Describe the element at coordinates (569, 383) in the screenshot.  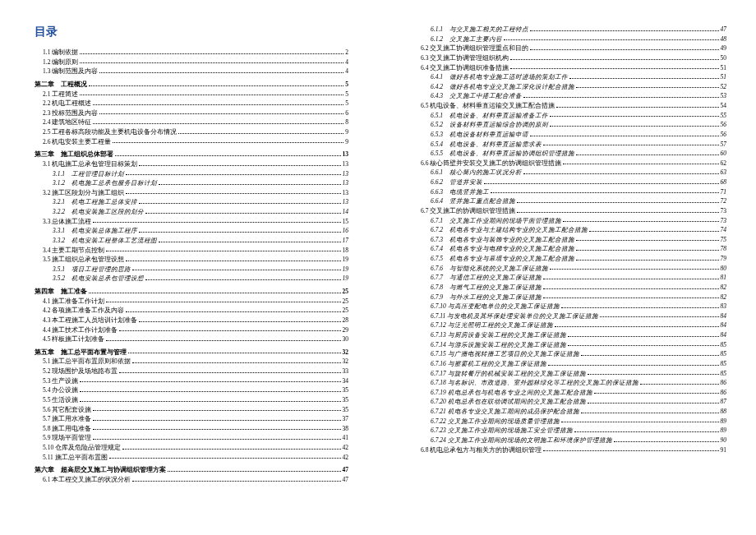
I see `toc-entry: 6.7.18 与名标识、市政道路、室外园林绿化等工程的交叉施工的保证措施86` at that location.